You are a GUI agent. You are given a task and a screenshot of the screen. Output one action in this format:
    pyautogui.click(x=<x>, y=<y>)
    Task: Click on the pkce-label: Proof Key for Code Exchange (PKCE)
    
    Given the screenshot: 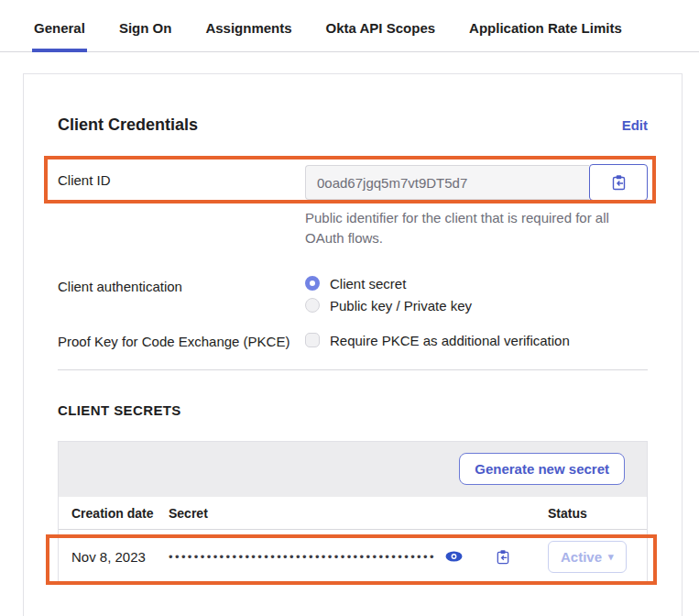 What is the action you would take?
    pyautogui.click(x=181, y=341)
    